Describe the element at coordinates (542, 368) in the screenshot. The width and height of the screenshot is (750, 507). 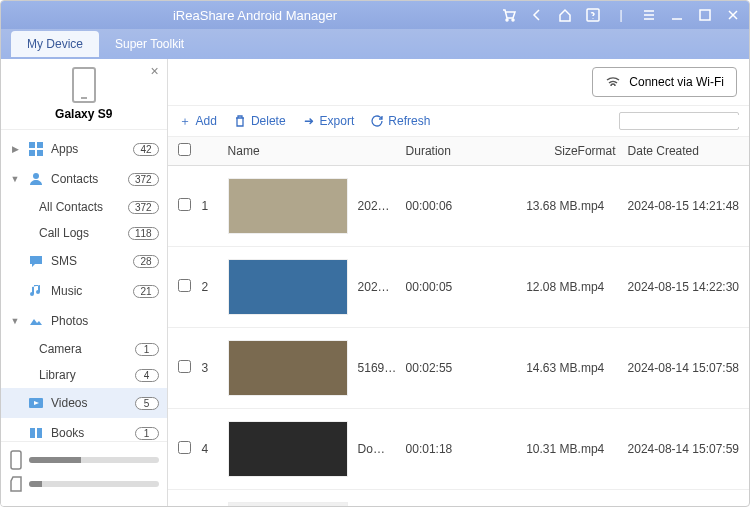
I see `row-size: 14.63 MB` at that location.